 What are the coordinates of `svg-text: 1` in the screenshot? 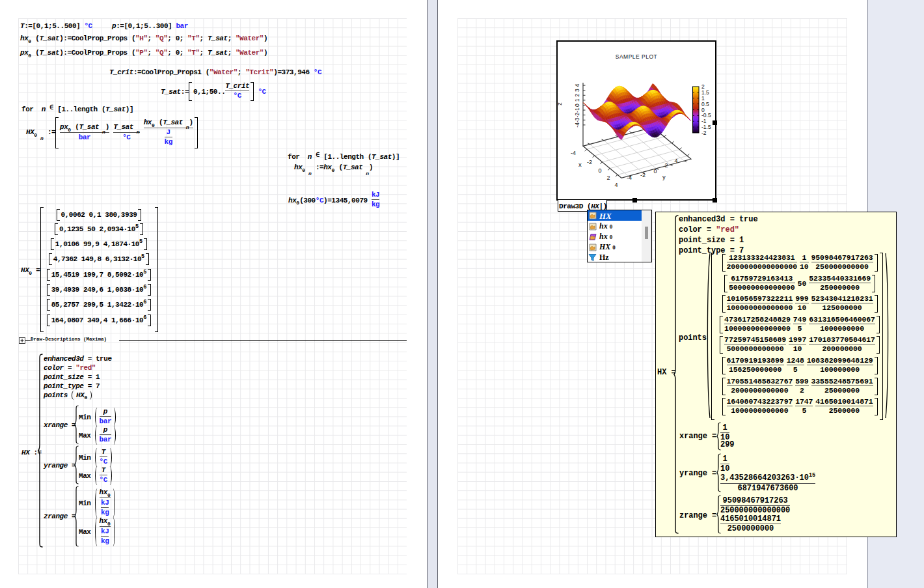 It's located at (577, 100).